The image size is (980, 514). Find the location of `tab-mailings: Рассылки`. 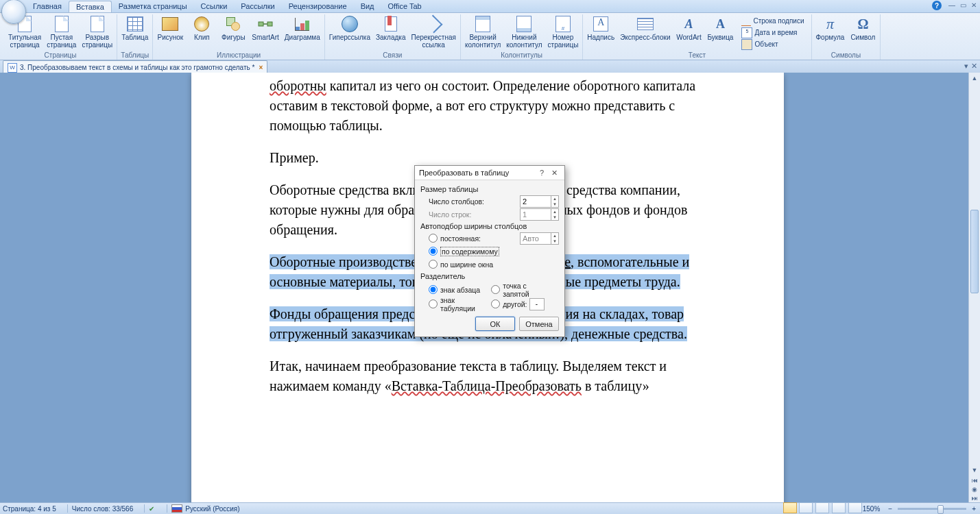

tab-mailings: Рассылки is located at coordinates (258, 6).